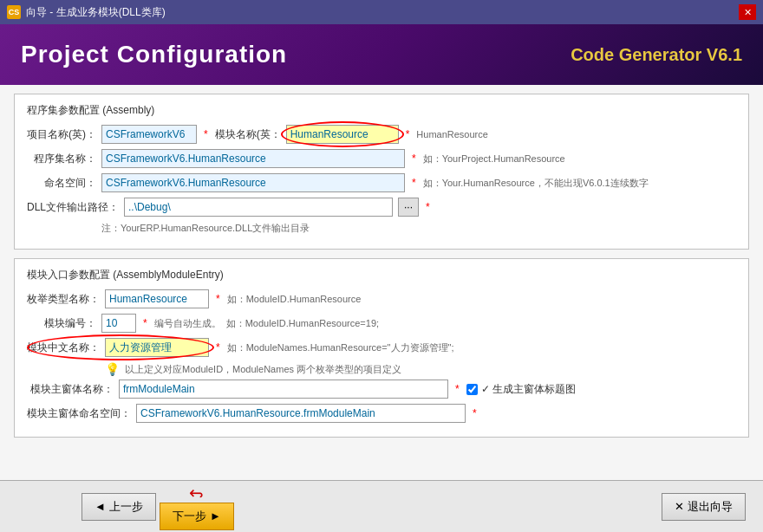  I want to click on main-form-name-row: 模块主窗体名称： * ✓ 生成主窗体标题图, so click(382, 389).